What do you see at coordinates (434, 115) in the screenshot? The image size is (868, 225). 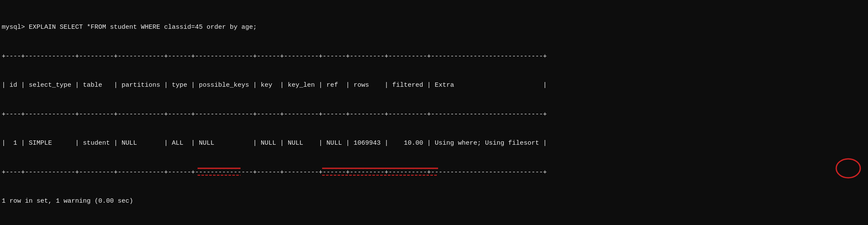 I see `line-4: +----+-------------+---------+----------…` at bounding box center [434, 115].